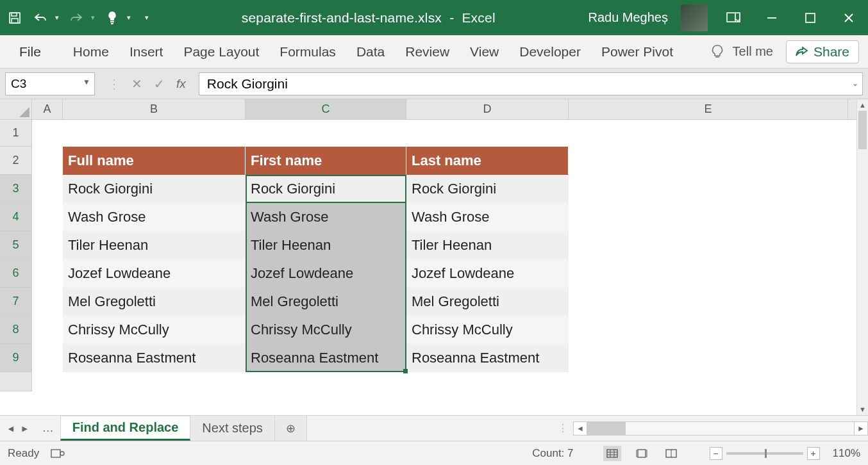  I want to click on horizontal-scrollbar: ◄ ►, so click(721, 428).